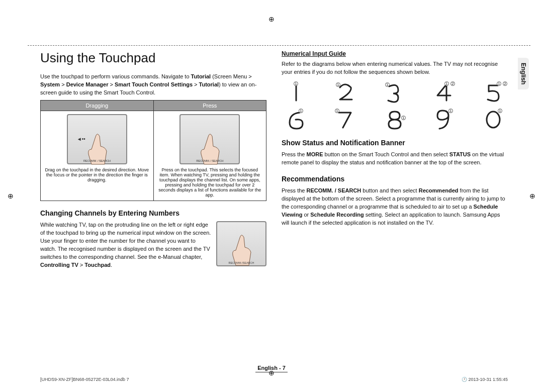 The image size is (543, 392). Describe the element at coordinates (395, 207) in the screenshot. I see `section-paragraph-recommendations: Press the RECOMM. / SEARCH button and th…` at that location.